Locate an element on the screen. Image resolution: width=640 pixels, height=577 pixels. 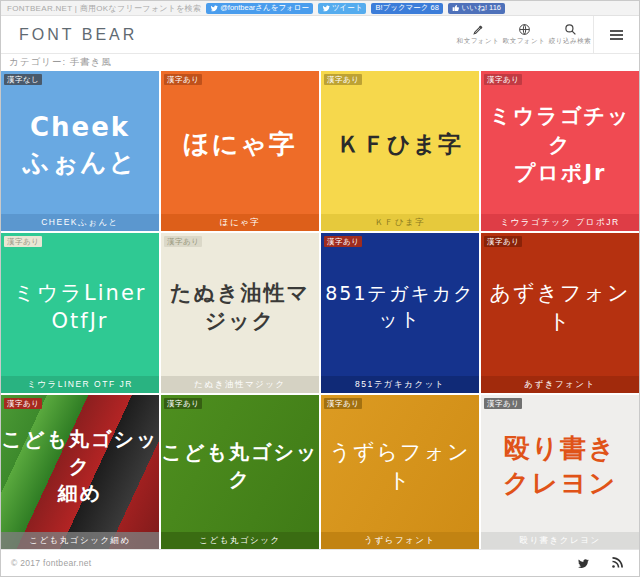
nav-japanese-fonts-label: 和文フォント is located at coordinates (478, 42).